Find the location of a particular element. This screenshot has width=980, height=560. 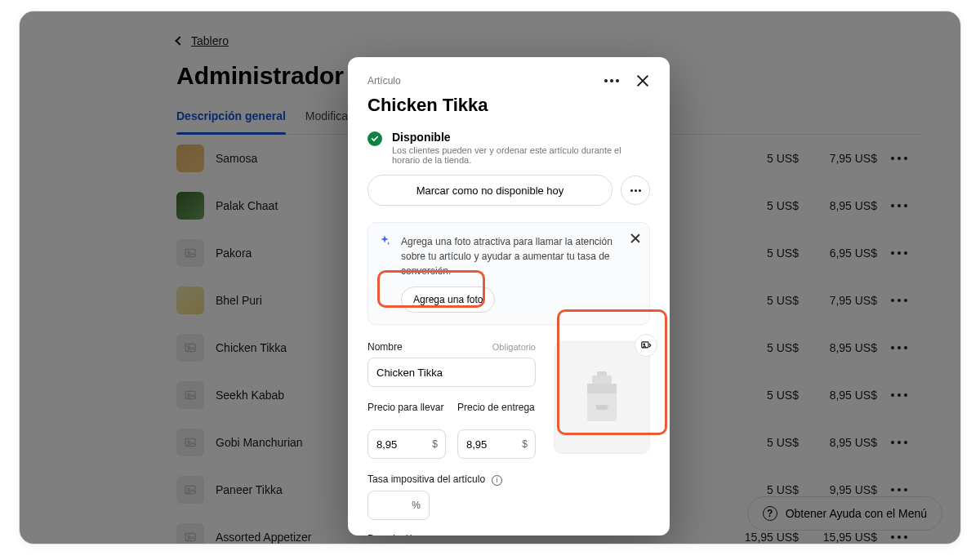

availability-more-button is located at coordinates (635, 190).